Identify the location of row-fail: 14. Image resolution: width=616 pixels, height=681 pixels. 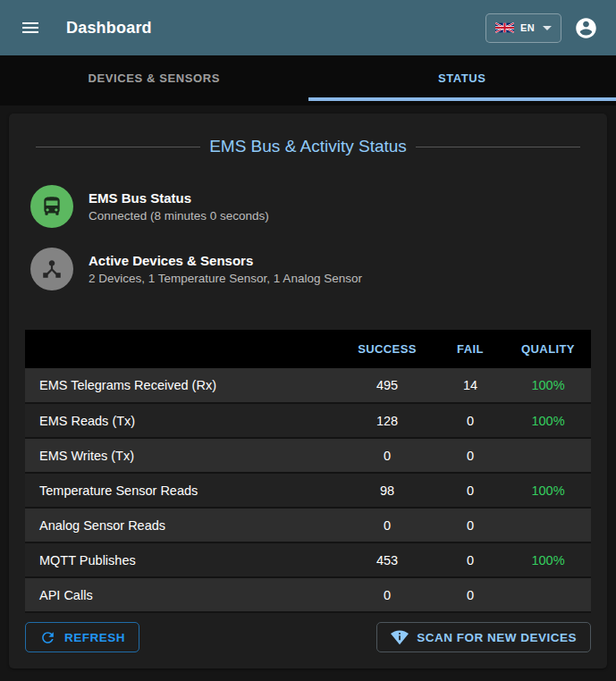
(470, 386).